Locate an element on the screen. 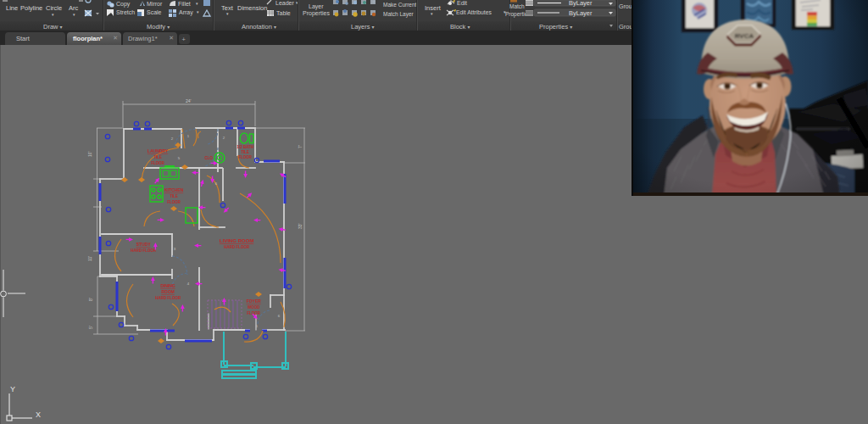 This screenshot has height=424, width=868. svg-text: 8' is located at coordinates (91, 299).